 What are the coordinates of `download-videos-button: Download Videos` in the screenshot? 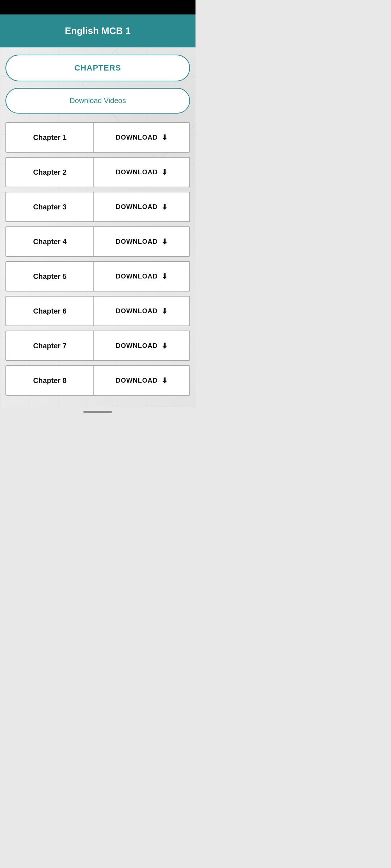 It's located at (98, 101).